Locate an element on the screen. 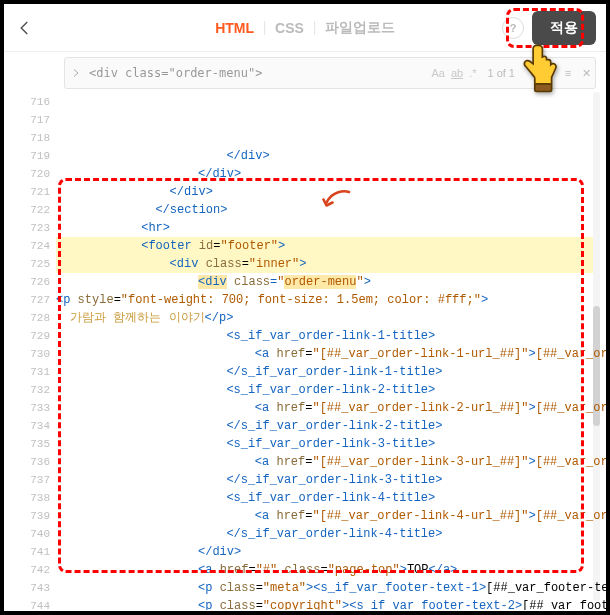 This screenshot has width=610, height=615. code-line: 가람과 함께하는 이야기</p> is located at coordinates (331, 318).